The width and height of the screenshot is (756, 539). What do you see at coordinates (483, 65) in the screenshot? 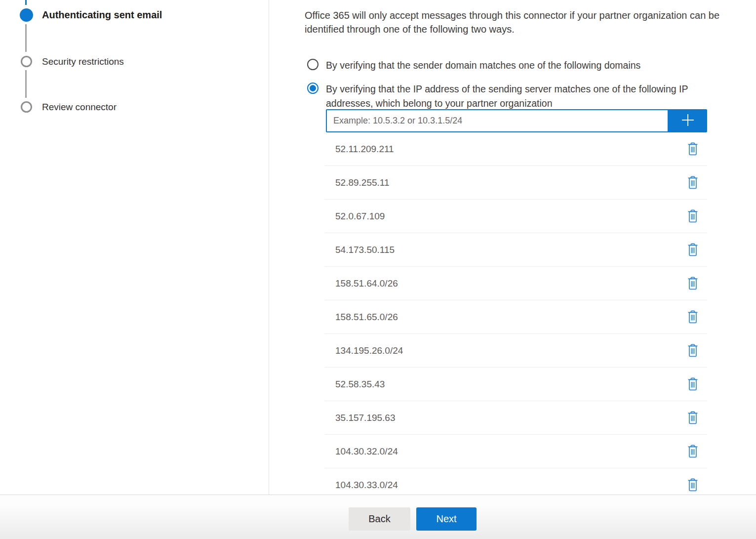
I see `option-sender-domain-label: By verifying that the sender domain matc…` at bounding box center [483, 65].